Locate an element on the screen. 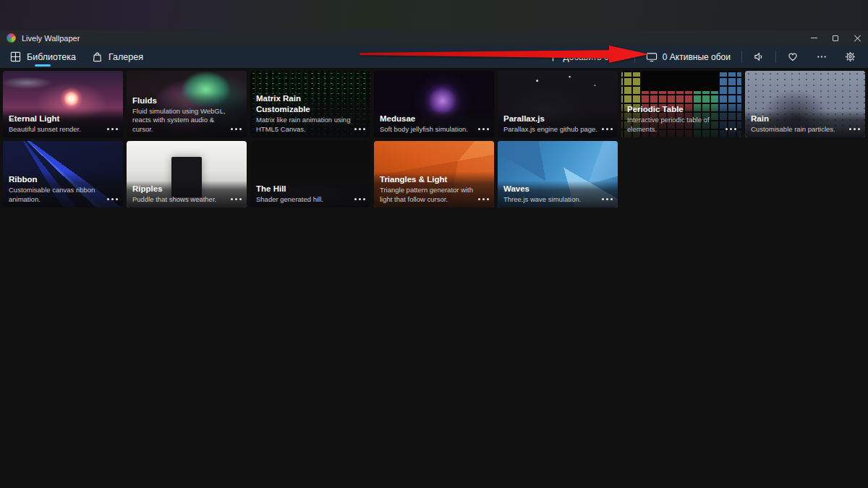 This screenshot has width=868, height=488. wallpaper-card-ribbon: Ribbon Customisable canvas ribbon animat… is located at coordinates (63, 174).